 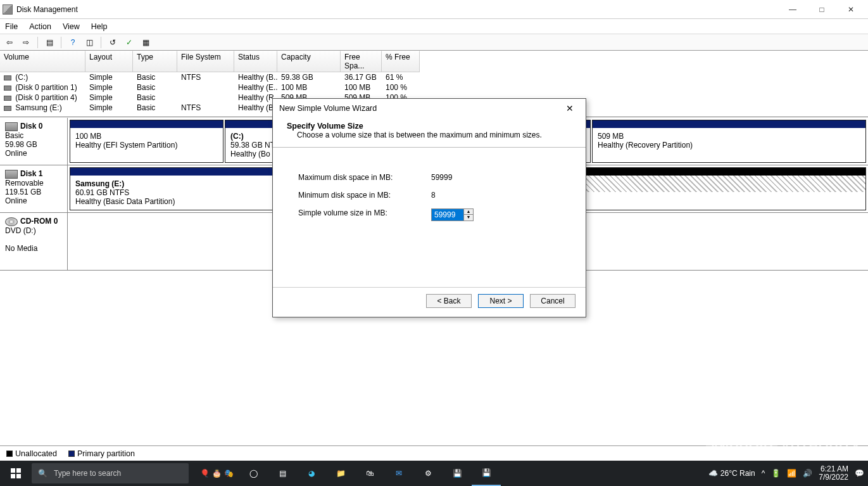 What do you see at coordinates (434, 27) in the screenshot?
I see `menu-bar: File Action View Help` at bounding box center [434, 27].